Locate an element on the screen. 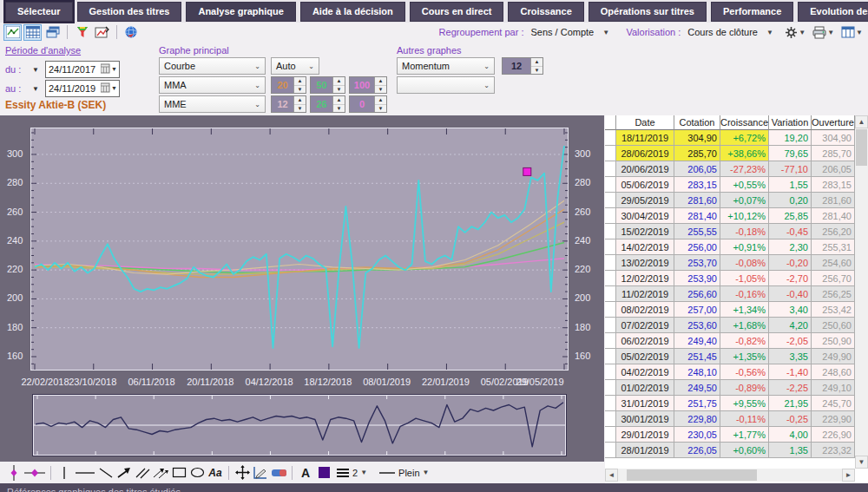  web-globe-icon is located at coordinates (132, 33).